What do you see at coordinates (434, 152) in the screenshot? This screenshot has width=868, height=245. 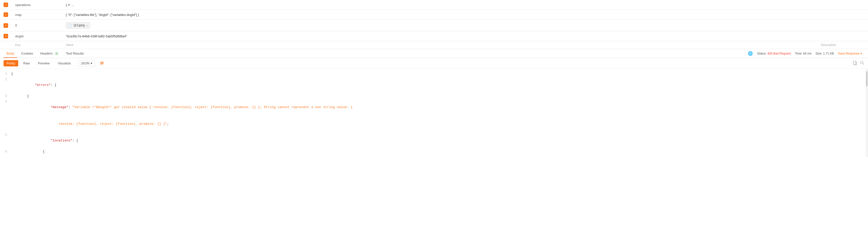 I see `code-line-6: 6 {` at bounding box center [434, 152].